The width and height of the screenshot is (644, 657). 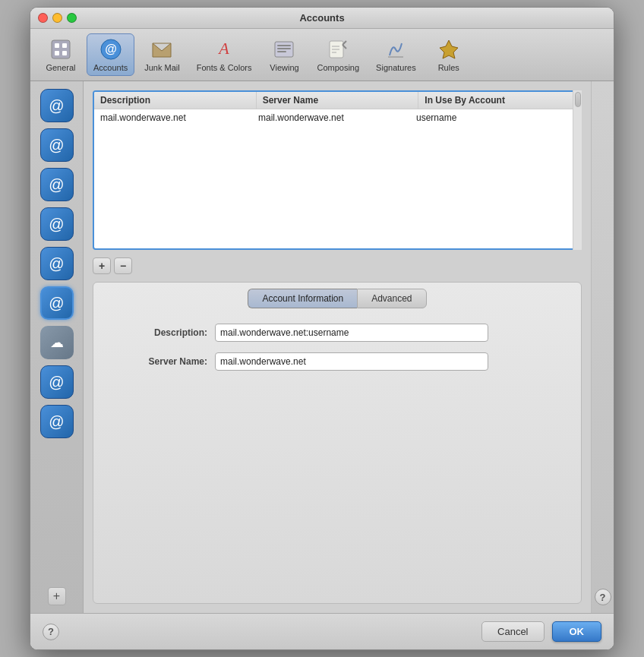 What do you see at coordinates (111, 68) in the screenshot?
I see `accounts-label: Accounts` at bounding box center [111, 68].